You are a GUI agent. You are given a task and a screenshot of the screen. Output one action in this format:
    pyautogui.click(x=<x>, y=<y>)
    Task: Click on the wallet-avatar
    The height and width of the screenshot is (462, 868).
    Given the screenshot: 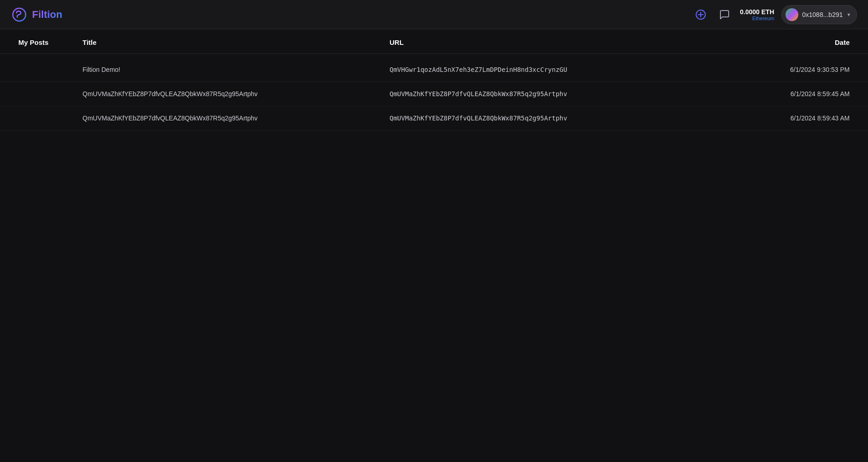 What is the action you would take?
    pyautogui.click(x=792, y=15)
    